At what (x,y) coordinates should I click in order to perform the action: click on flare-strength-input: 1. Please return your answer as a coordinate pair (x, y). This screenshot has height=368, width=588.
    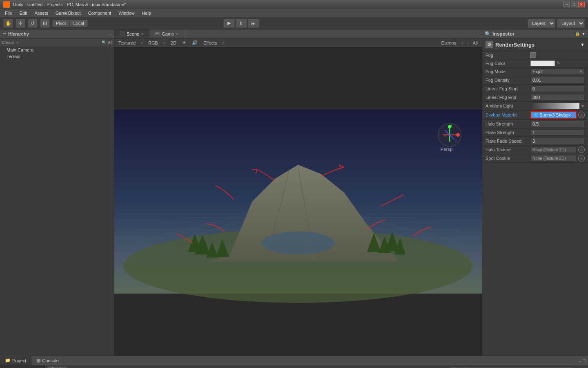
    Looking at the image, I should click on (558, 132).